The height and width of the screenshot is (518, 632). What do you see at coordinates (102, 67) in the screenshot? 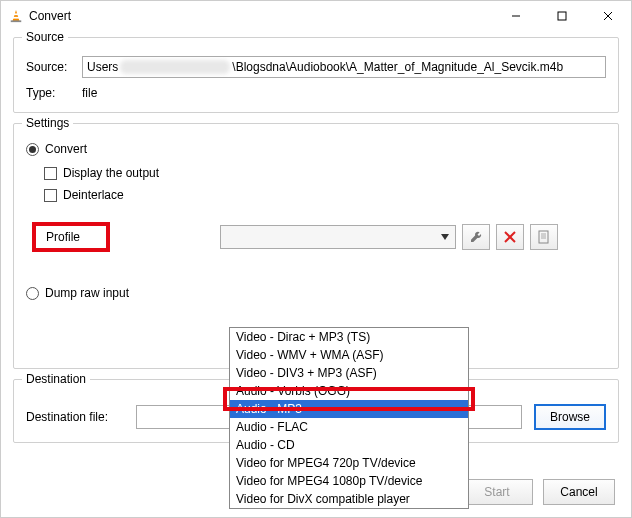
I see `source-path-prefix: Users` at bounding box center [102, 67].